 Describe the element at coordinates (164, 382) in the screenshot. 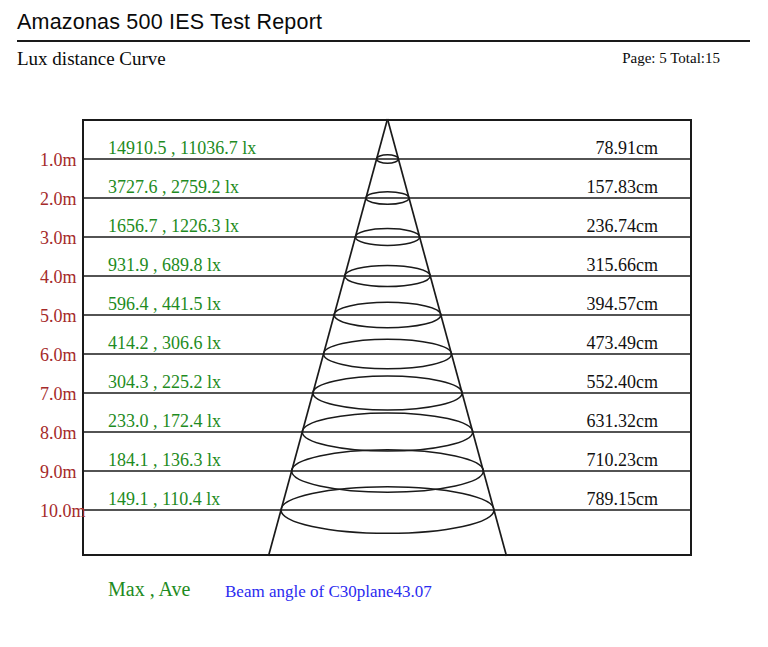

I see `lux-value-label: 304.3 , 225.2 lx` at that location.